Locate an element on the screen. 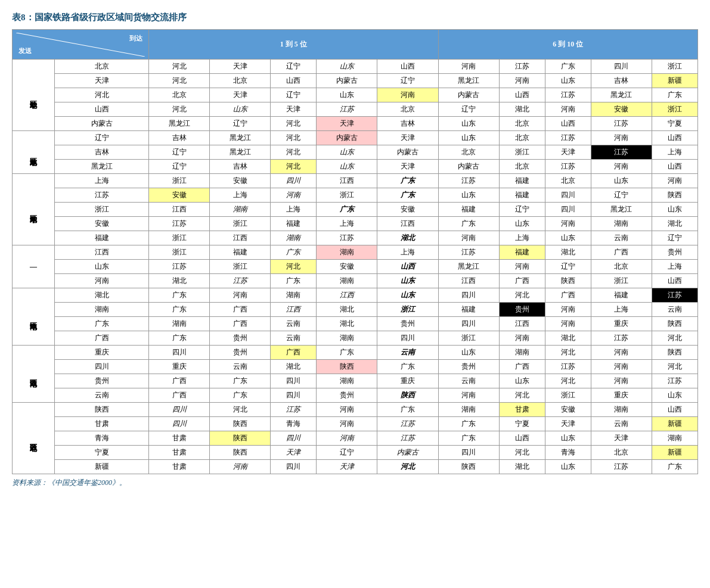 The width and height of the screenshot is (710, 588). city-cell: 内蒙古 is located at coordinates (101, 124).